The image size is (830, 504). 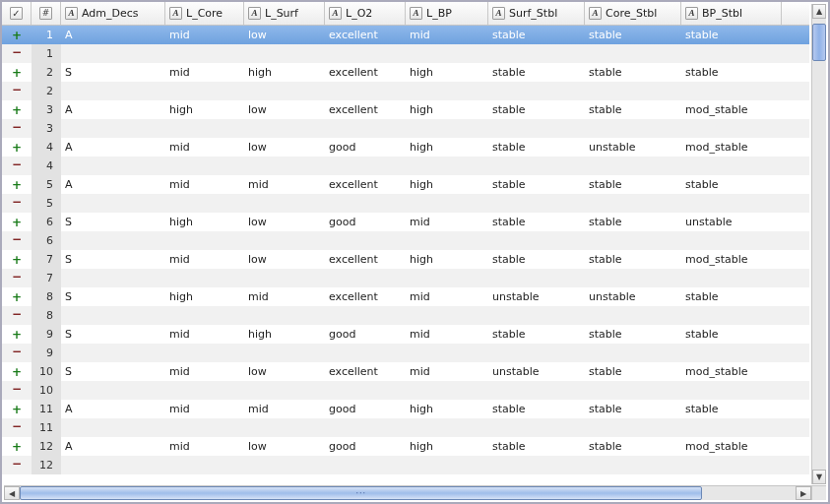 What do you see at coordinates (406, 352) in the screenshot?
I see `table-row: −9` at bounding box center [406, 352].